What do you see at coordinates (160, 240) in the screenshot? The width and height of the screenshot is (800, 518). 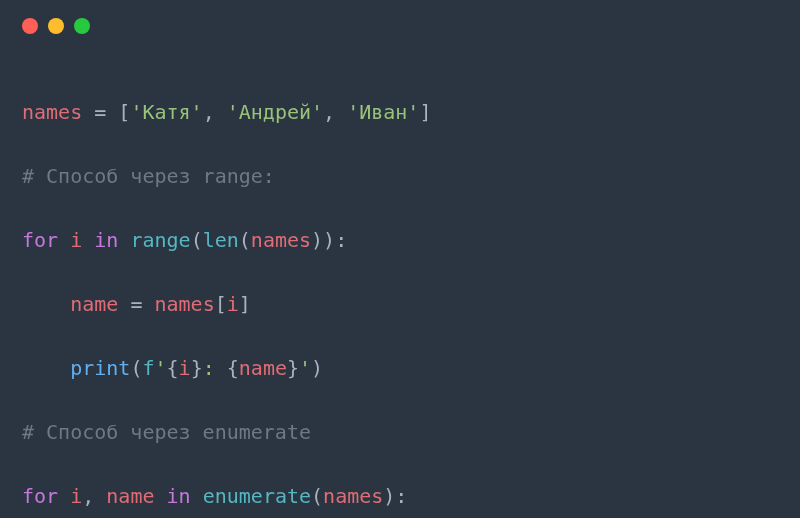 I see `tok-builtin: range` at bounding box center [160, 240].